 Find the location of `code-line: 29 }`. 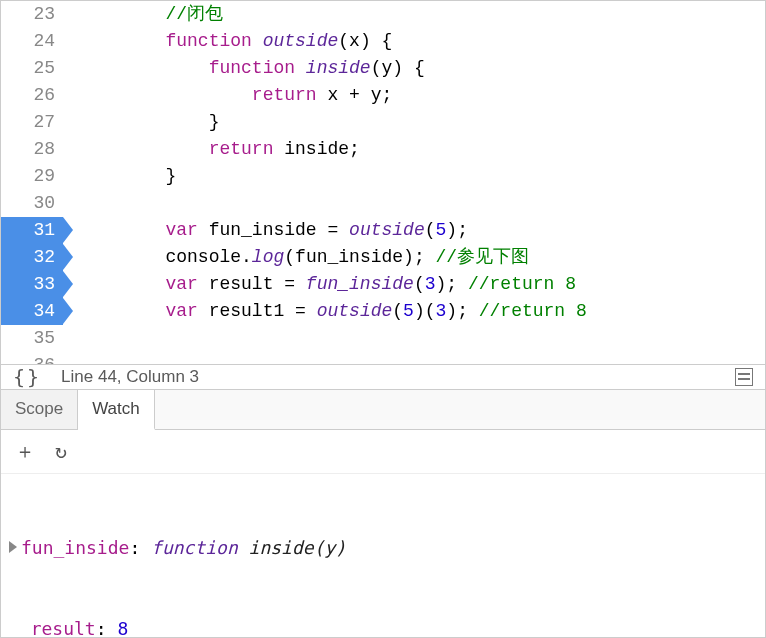

code-line: 29 } is located at coordinates (383, 176).